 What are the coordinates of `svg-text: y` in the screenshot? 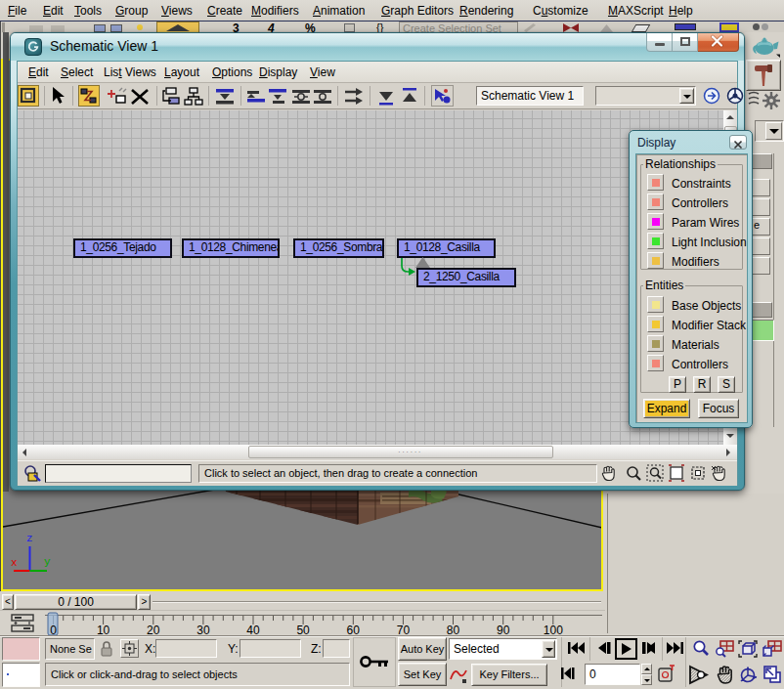 It's located at (47, 562).